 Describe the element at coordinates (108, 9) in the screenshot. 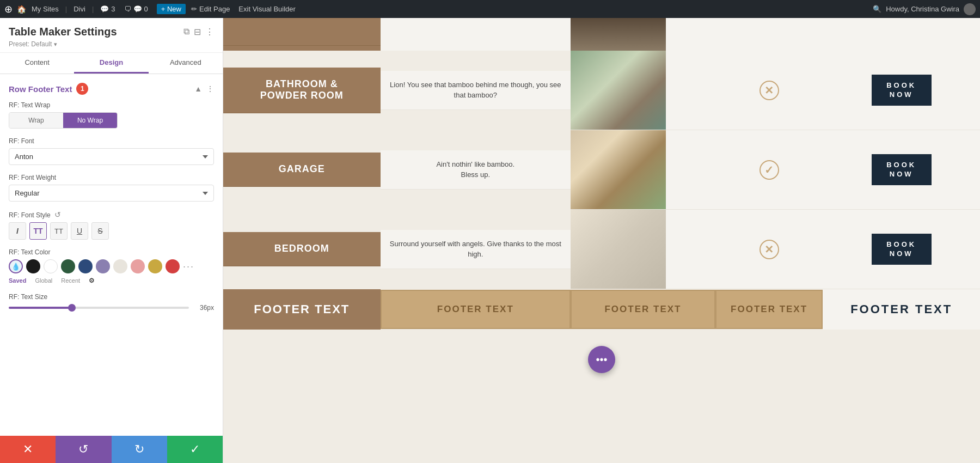

I see `topbar-comments-icon: 💬 3` at that location.